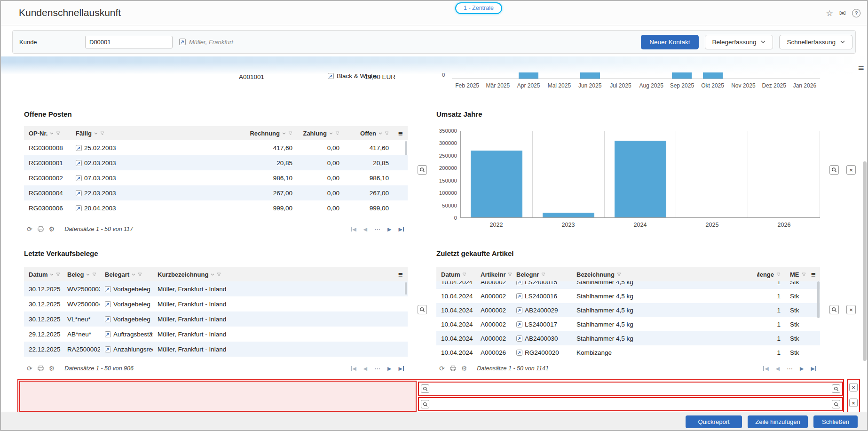  I want to click on table-row: 10.04.2024 A000002 LS2400016 Stahlhammer…, so click(628, 296).